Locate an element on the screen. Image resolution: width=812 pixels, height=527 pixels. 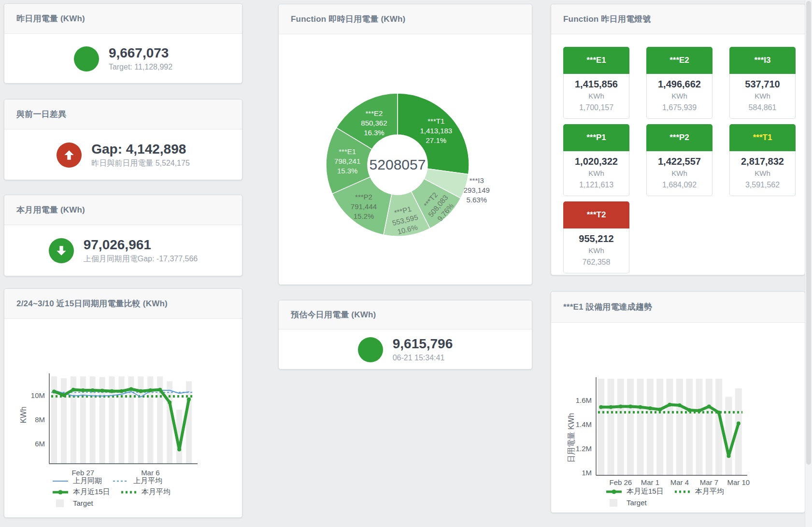
stat-text: 97,026,961 上個月同期用電Gap: -17,377,566 is located at coordinates (141, 251).